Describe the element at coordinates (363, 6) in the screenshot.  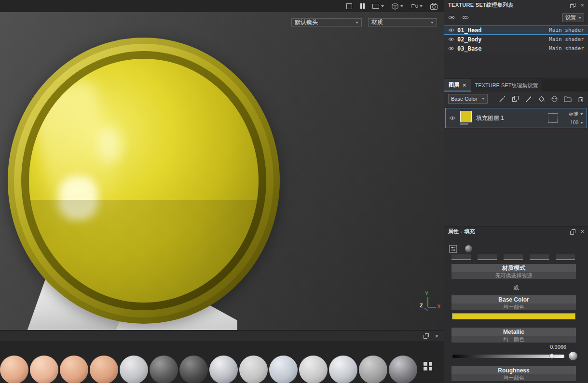
I see `pause-engine-icon` at that location.